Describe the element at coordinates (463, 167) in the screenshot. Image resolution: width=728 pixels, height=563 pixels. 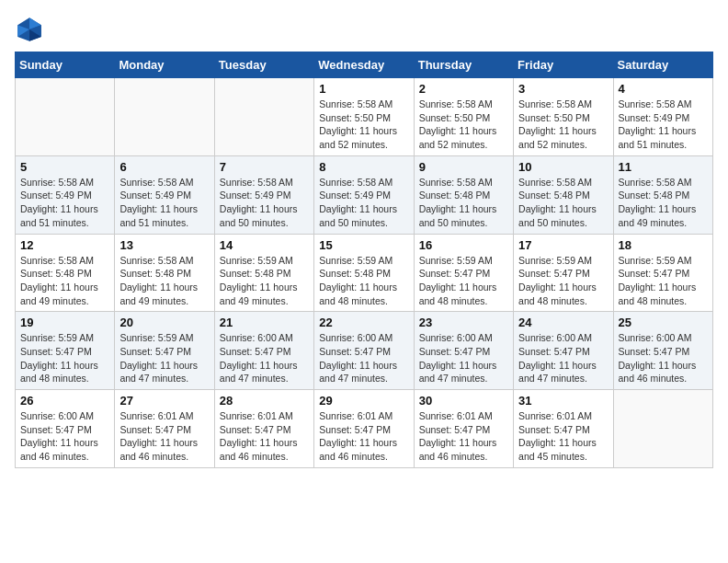
I see `day-number: 9` at that location.